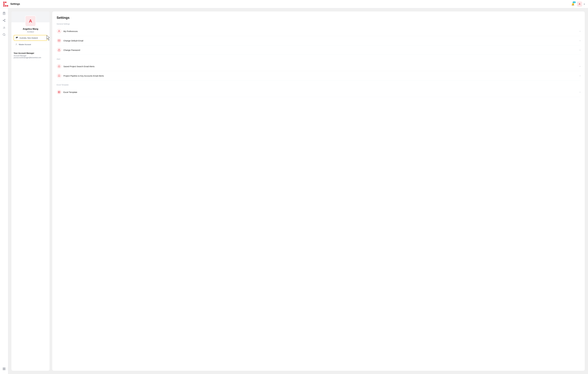 The height and width of the screenshot is (374, 588). I want to click on profile-meta: 🏴 Australia, New Zealand Master Account, so click(31, 41).